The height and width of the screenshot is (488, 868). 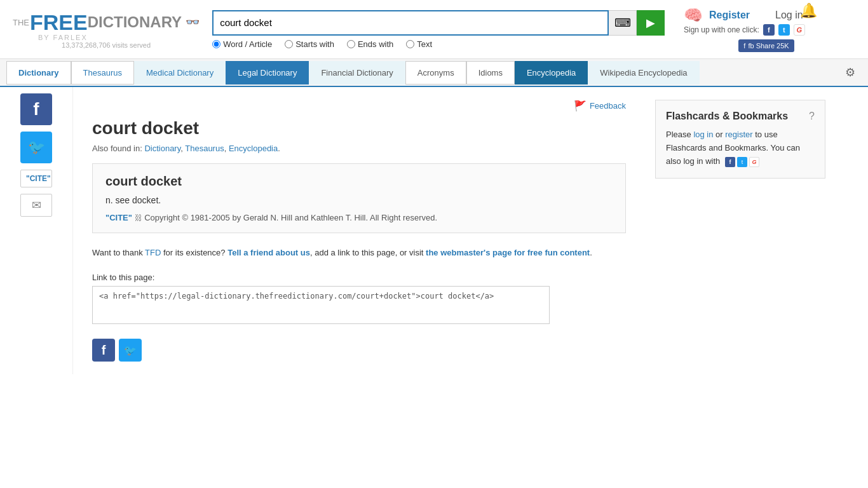 What do you see at coordinates (784, 30) in the screenshot?
I see `twitter-signin-icon: t` at bounding box center [784, 30].